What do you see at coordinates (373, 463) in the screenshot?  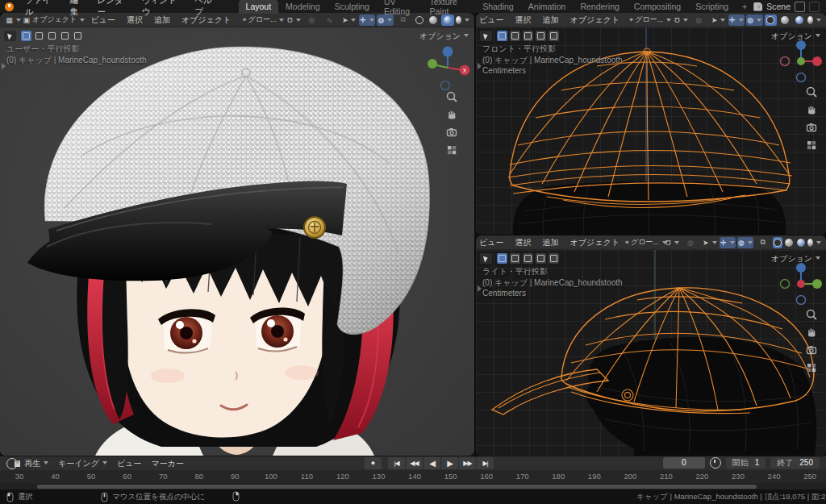 I see `auto-key-record-button: ●` at bounding box center [373, 463].